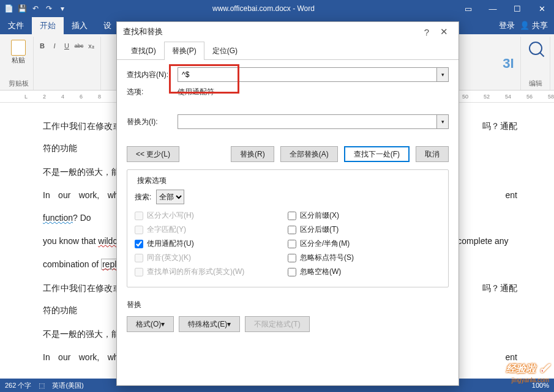  Describe the element at coordinates (517, 9) in the screenshot. I see `maximize-icon: ☐` at that location.